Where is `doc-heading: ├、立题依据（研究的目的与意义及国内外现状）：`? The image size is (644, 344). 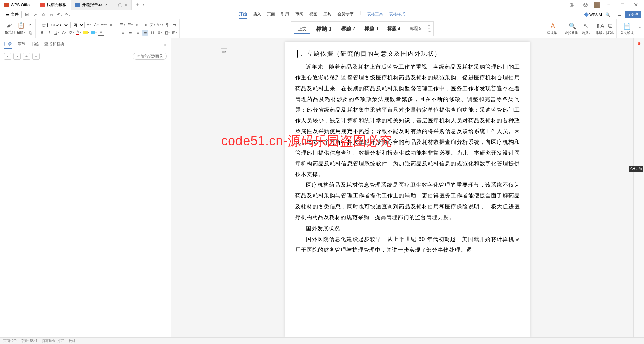
doc-heading: ├、立题依据（研究的目的与意义及国内外现状）： is located at coordinates (408, 54).